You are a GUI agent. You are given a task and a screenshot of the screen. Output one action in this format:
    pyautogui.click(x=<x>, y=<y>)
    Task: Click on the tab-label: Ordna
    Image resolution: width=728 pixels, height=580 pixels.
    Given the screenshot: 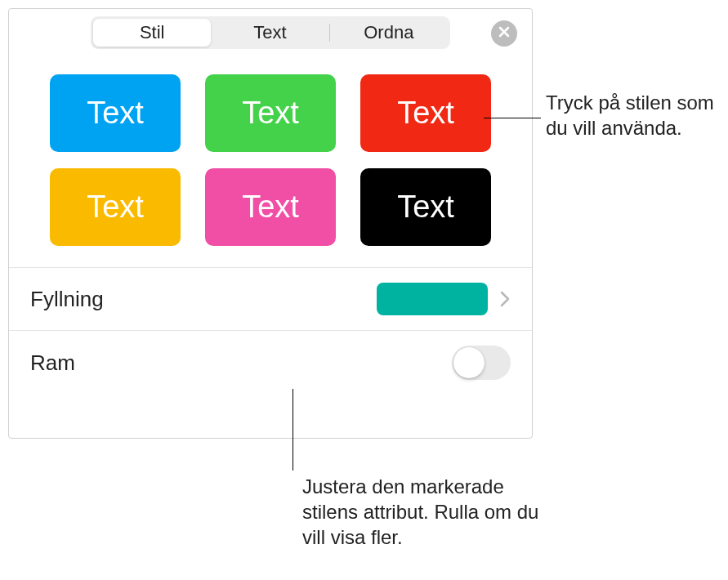 What is the action you would take?
    pyautogui.click(x=389, y=33)
    